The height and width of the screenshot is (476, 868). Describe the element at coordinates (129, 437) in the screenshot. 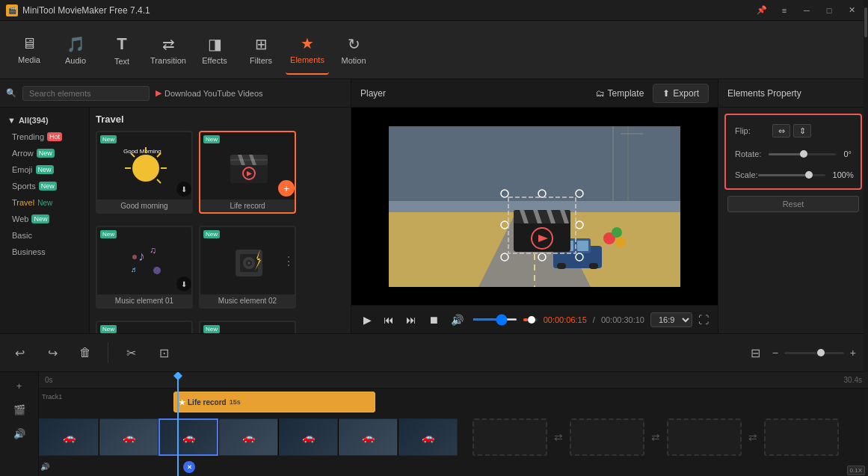

I see `car-icon-2: 🚗` at that location.